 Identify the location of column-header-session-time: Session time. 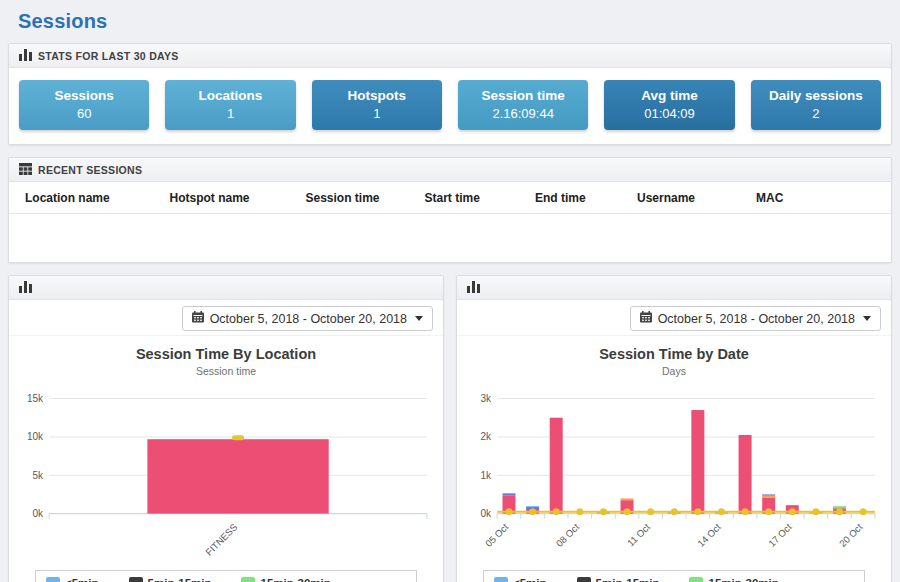
(366, 198).